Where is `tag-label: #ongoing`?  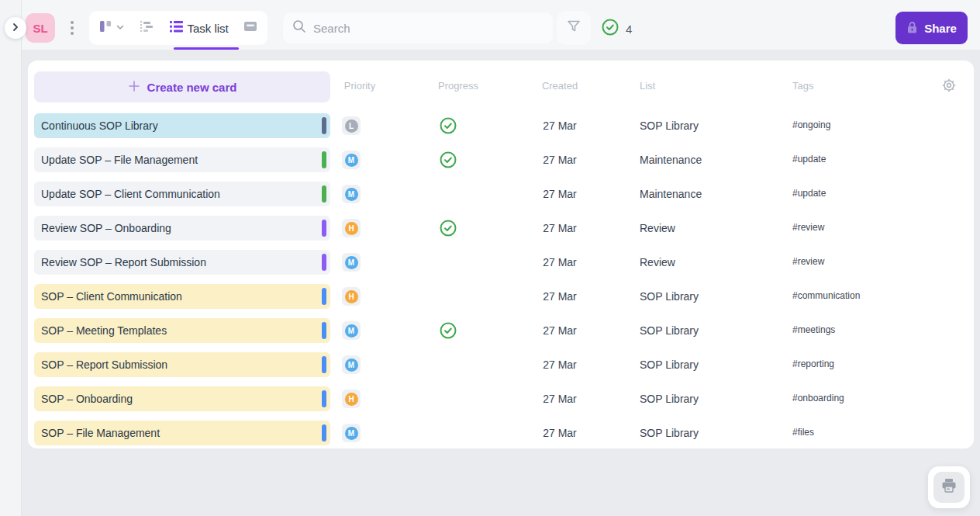 tag-label: #ongoing is located at coordinates (811, 125).